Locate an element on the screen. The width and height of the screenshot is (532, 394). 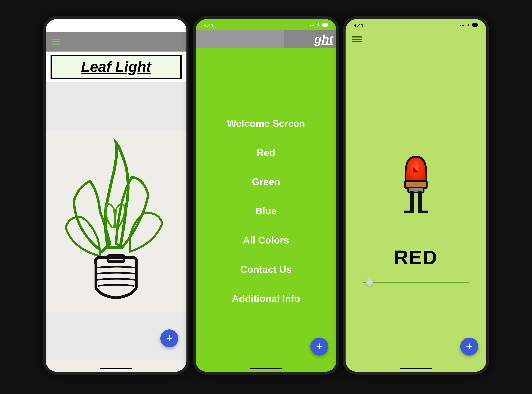
menu-item-blue: Blue is located at coordinates (266, 211).